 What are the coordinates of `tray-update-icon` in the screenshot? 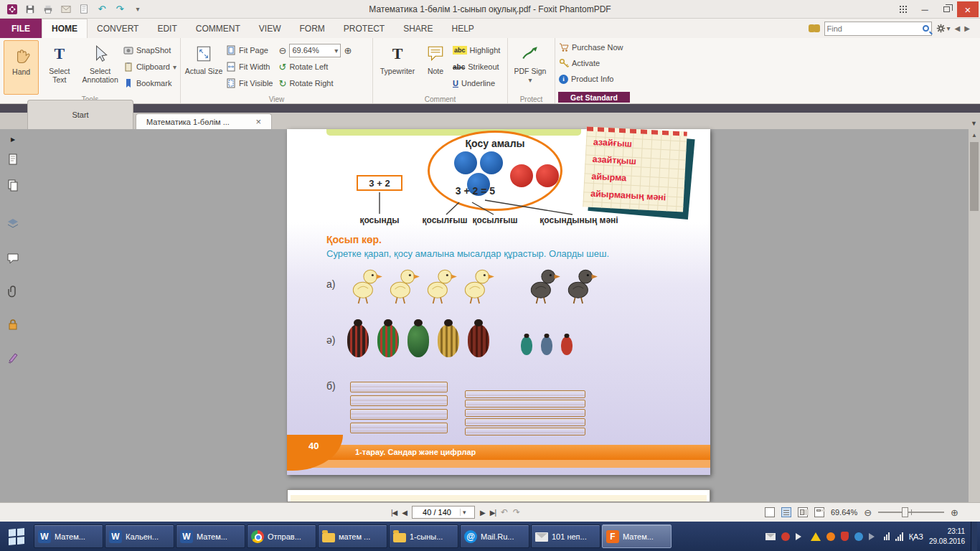 It's located at (831, 537).